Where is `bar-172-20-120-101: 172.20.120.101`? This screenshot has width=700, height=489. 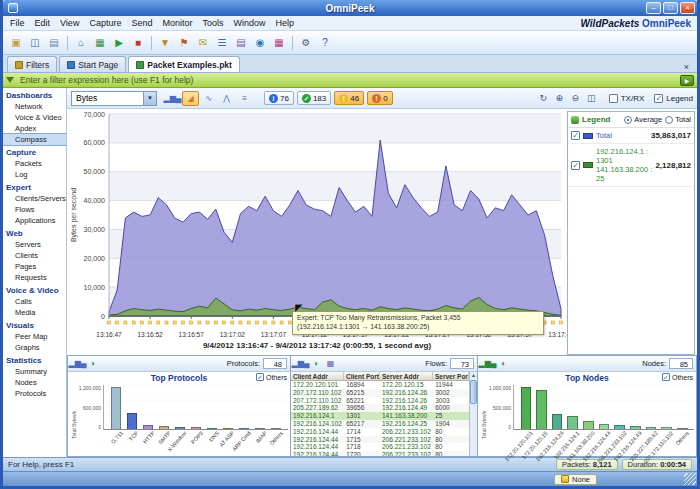
bar-172-20-120-101: 172.20.120.101 is located at coordinates (526, 407).